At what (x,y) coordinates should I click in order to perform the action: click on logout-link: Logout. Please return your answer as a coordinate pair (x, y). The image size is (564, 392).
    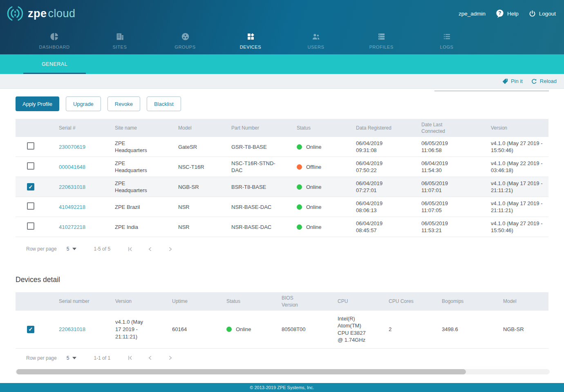
    Looking at the image, I should click on (542, 14).